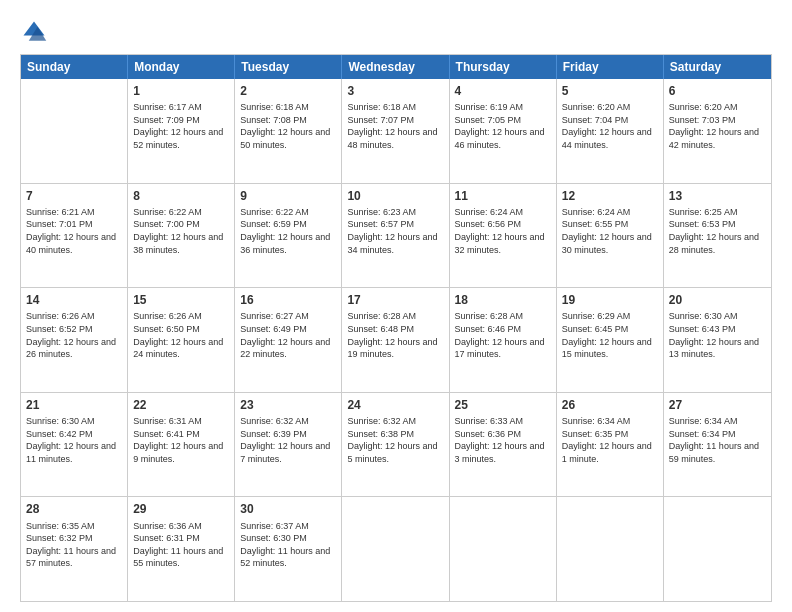 Image resolution: width=792 pixels, height=612 pixels. I want to click on day-number: 10, so click(395, 196).